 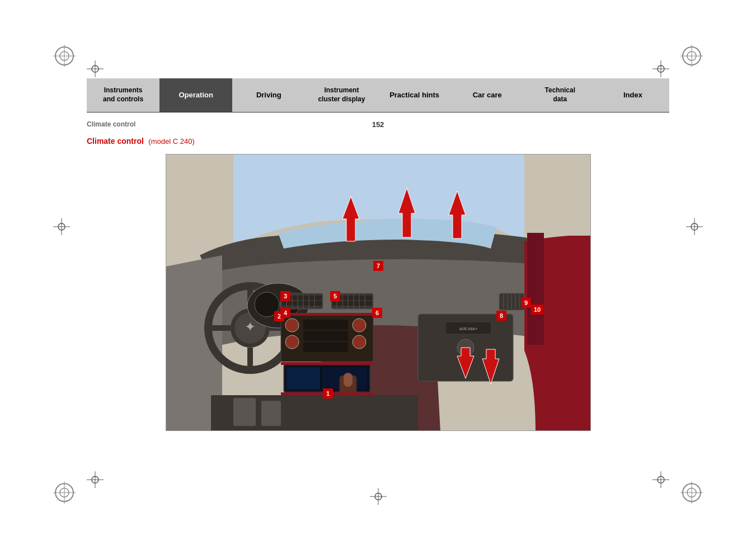 What do you see at coordinates (378, 141) in the screenshot?
I see `section-heading: Climate control (model C 240)` at bounding box center [378, 141].